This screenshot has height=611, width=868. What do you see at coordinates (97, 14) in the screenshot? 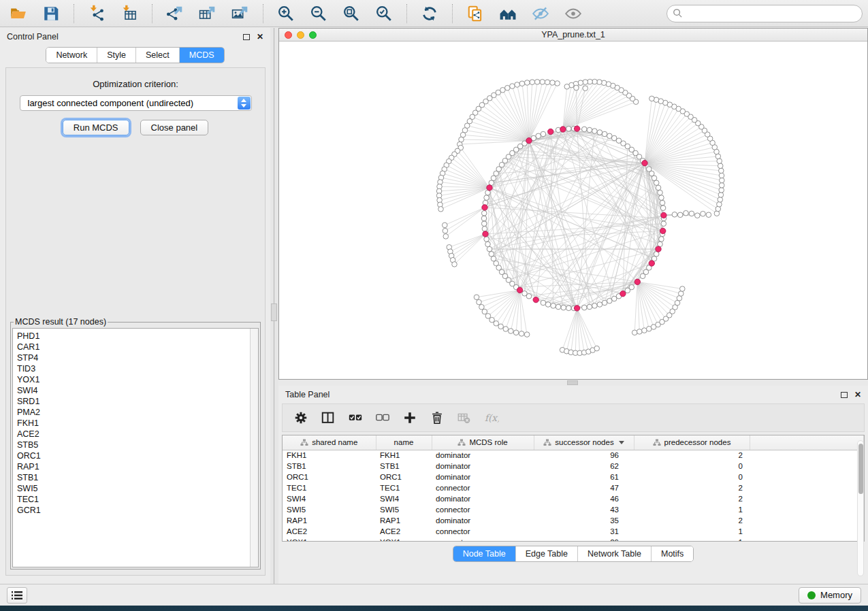
I see `import-network-button` at bounding box center [97, 14].